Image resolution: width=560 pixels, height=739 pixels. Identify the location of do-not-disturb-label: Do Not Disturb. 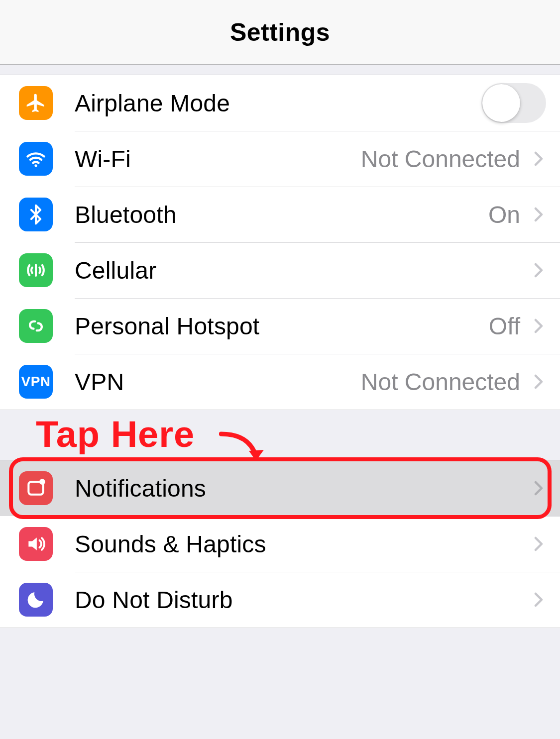
(300, 600).